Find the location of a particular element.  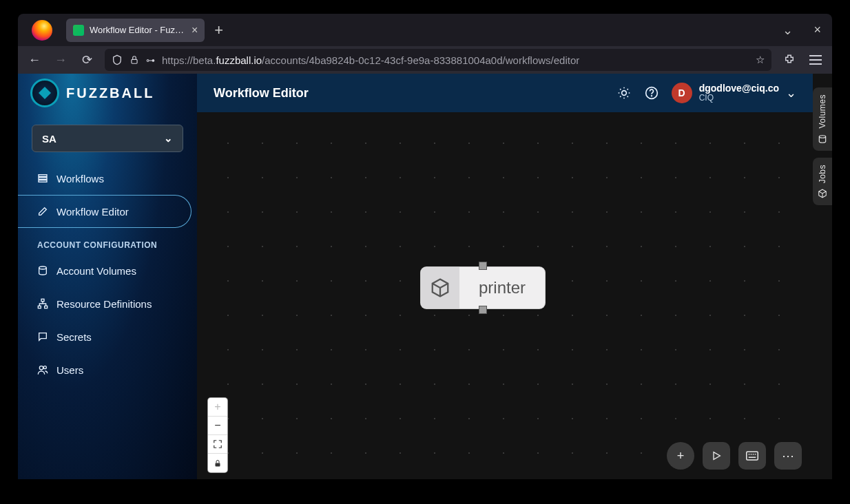

node-label: printer is located at coordinates (502, 288).